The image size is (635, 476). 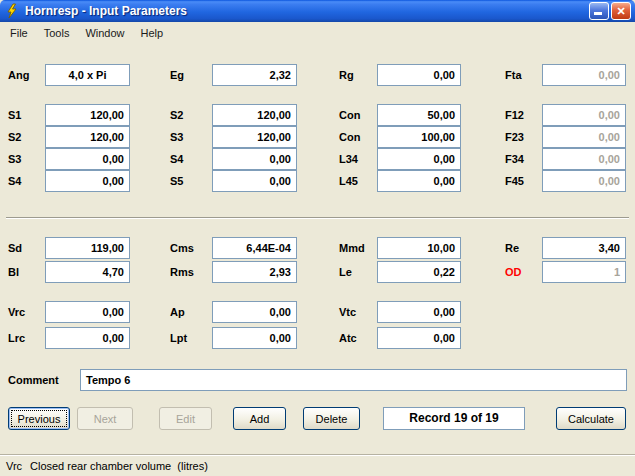 What do you see at coordinates (307, 11) in the screenshot?
I see `window-title: Hornresp - Input Parameters` at bounding box center [307, 11].